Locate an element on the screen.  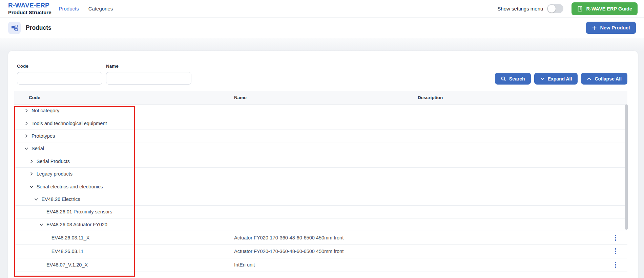
new-product-button-label: New Product is located at coordinates (615, 28).